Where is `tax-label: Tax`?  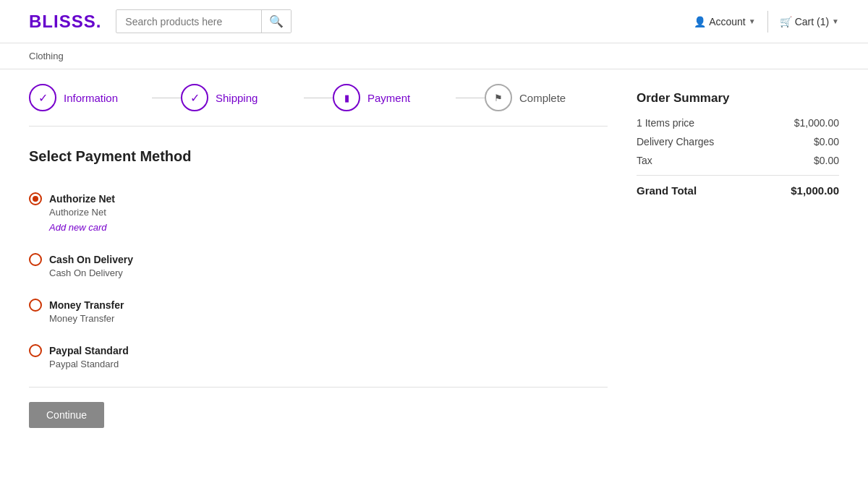
tax-label: Tax is located at coordinates (644, 160).